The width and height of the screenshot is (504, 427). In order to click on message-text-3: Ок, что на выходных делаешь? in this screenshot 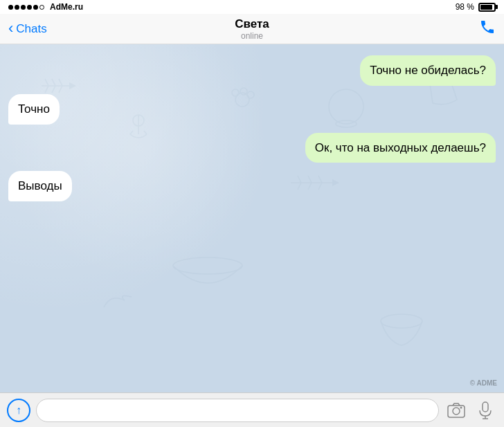, I will do `click(400, 148)`.